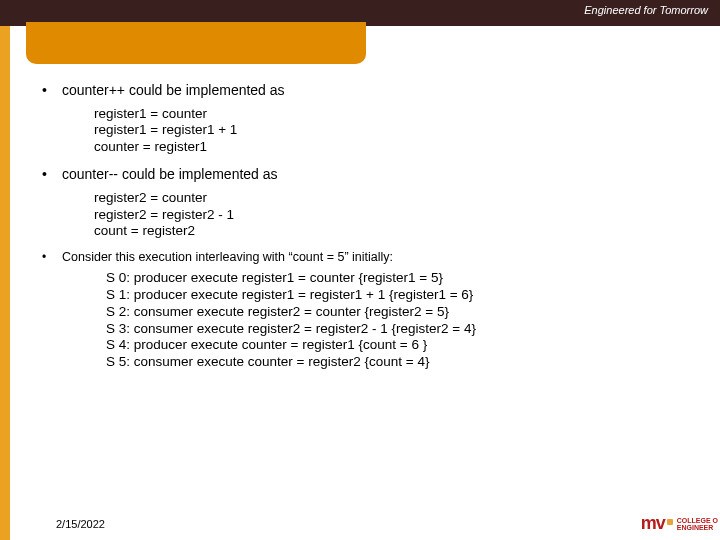 This screenshot has height=540, width=720. Describe the element at coordinates (407, 278) in the screenshot. I see `step-s0: S 0: producer execute register1 = counte…` at that location.